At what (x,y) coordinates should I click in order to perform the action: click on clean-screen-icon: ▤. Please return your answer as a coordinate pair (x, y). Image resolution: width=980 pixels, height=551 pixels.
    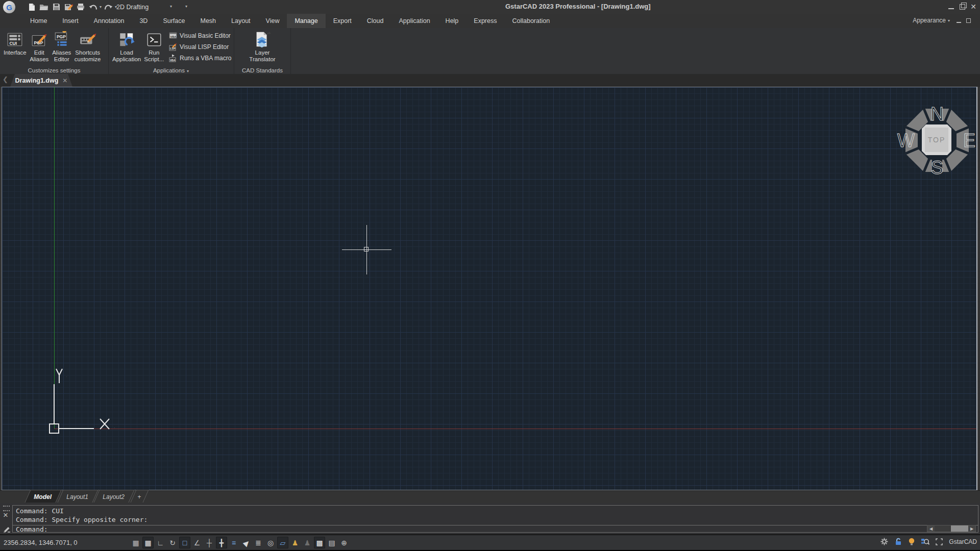
    Looking at the image, I should click on (332, 543).